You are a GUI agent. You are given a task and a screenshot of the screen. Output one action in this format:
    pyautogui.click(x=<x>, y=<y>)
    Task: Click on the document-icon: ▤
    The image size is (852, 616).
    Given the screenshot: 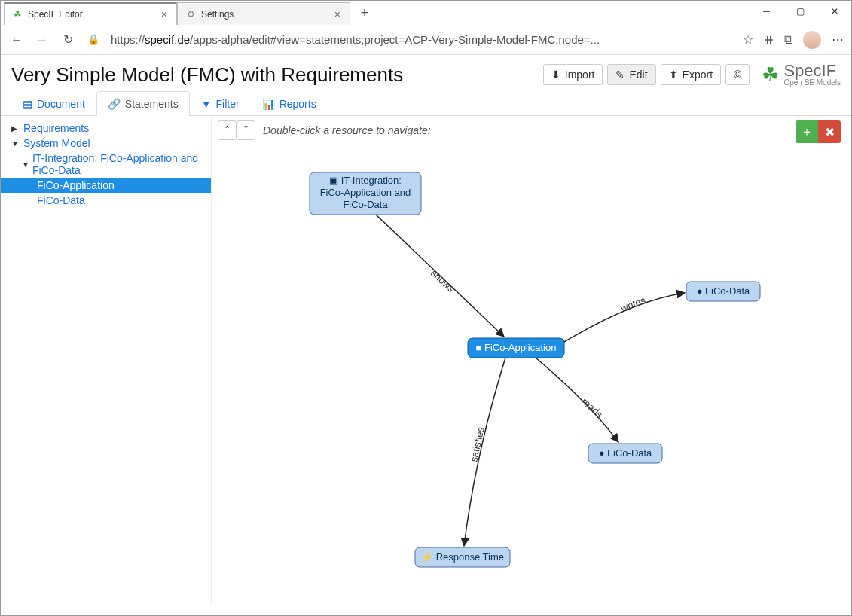 What is the action you would take?
    pyautogui.click(x=27, y=104)
    